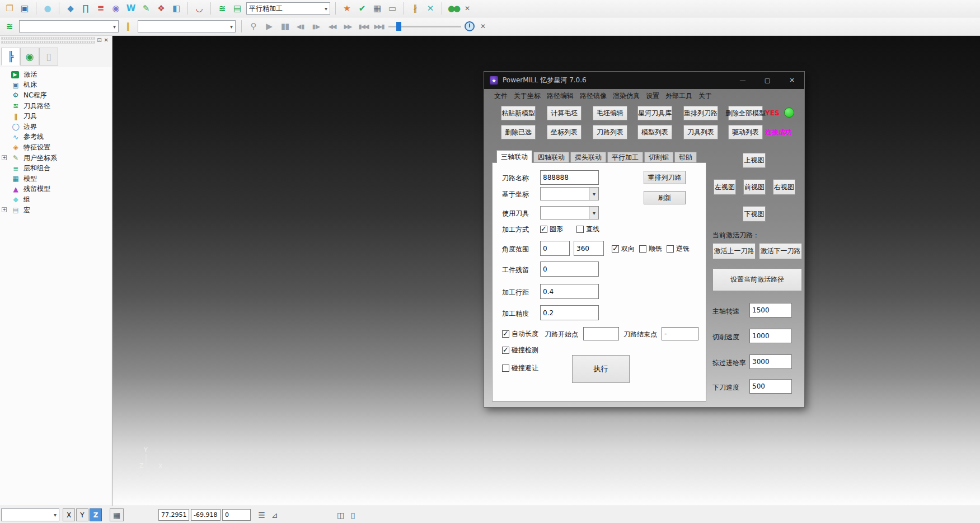 The height and width of the screenshot is (523, 980). What do you see at coordinates (623, 249) in the screenshot?
I see `bidirectional-checkbox: 双向` at bounding box center [623, 249].